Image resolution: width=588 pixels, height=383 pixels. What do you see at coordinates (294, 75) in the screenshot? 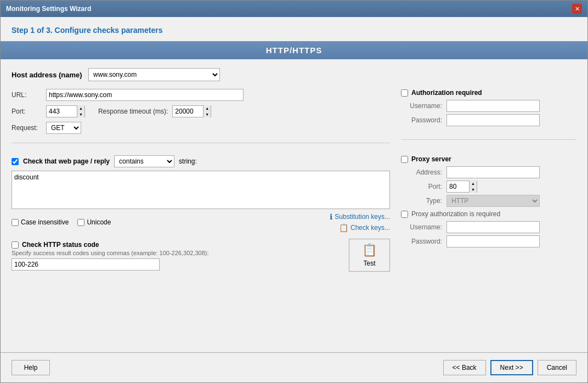
I see `host-row: Host address (name) www.sony.com` at bounding box center [294, 75].